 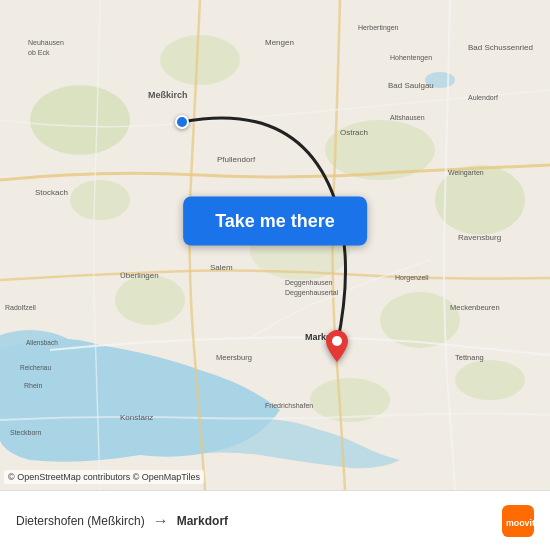 I want to click on svg-text: Aulendorf, so click(x=483, y=98).